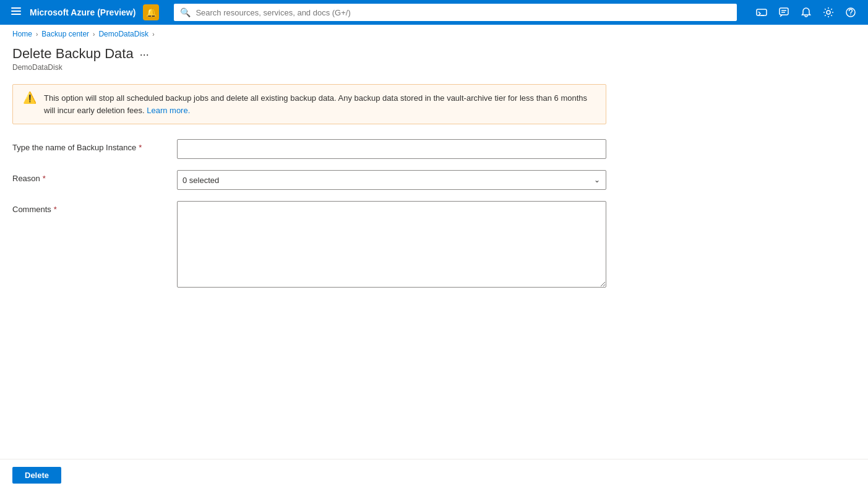  I want to click on cloud-shell-button, so click(762, 12).